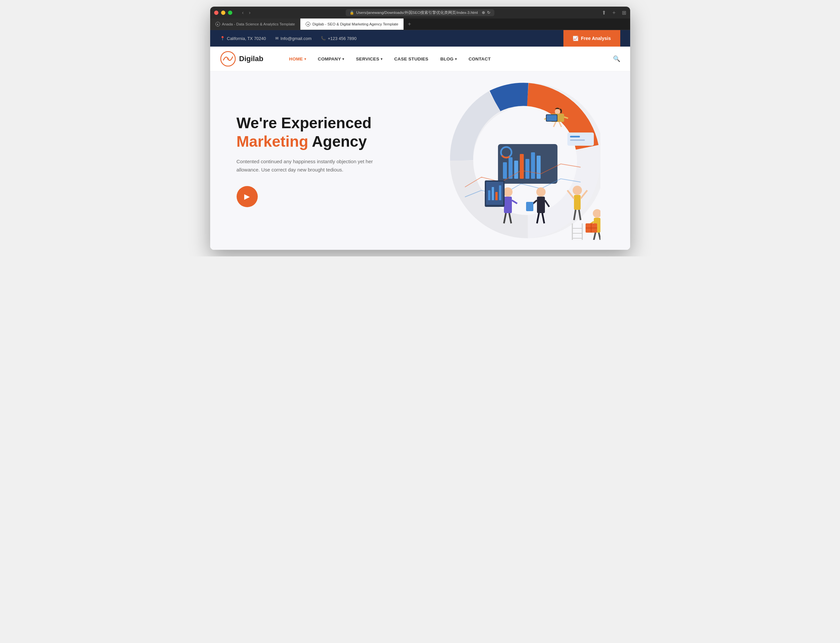 This screenshot has width=840, height=643. What do you see at coordinates (296, 38) in the screenshot?
I see `email-text: Info@gmail.com` at bounding box center [296, 38].